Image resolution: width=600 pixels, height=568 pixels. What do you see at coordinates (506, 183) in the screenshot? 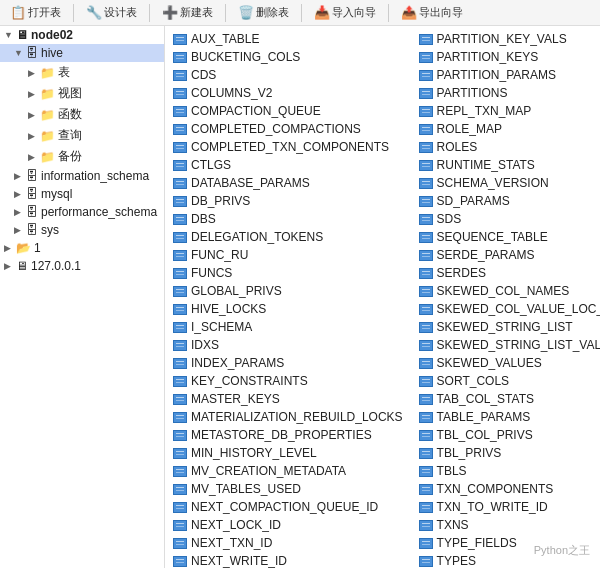
I see `table-row: SCHEMA_VERSION` at bounding box center [506, 183].